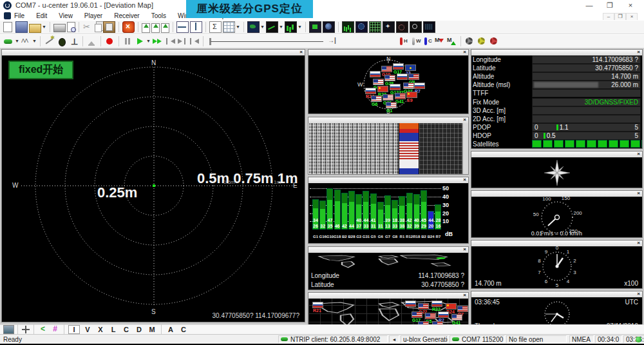 The width and height of the screenshot is (644, 345). Describe the element at coordinates (73, 41) in the screenshot. I see `antenna-icon` at that location.